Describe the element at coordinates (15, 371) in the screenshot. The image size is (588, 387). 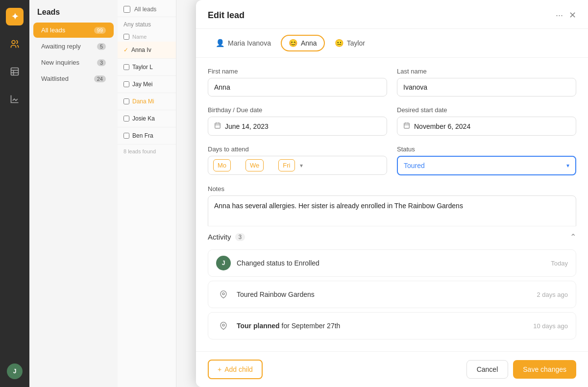
I see `user-avatar: J` at that location.